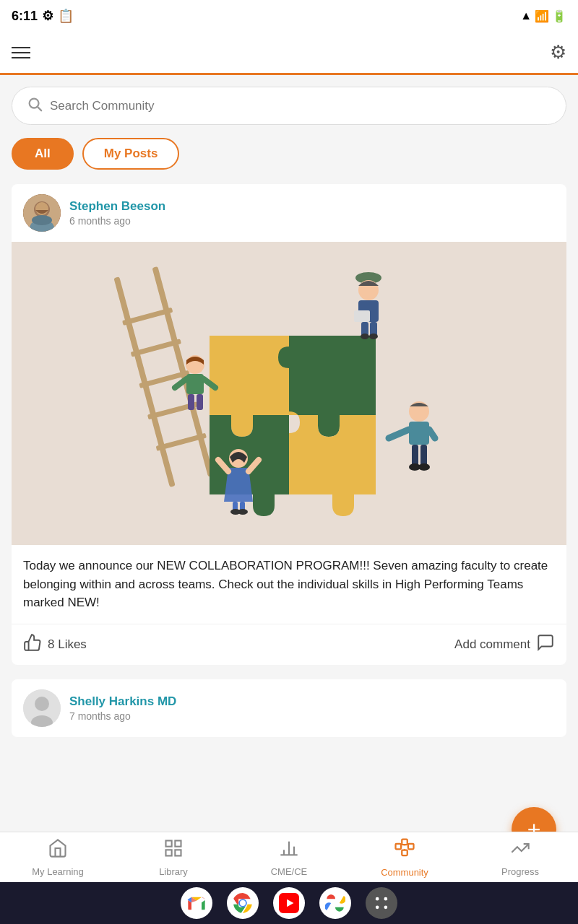 The width and height of the screenshot is (578, 924). Describe the element at coordinates (493, 645) in the screenshot. I see `add-comment-label-1: Add comment` at that location.